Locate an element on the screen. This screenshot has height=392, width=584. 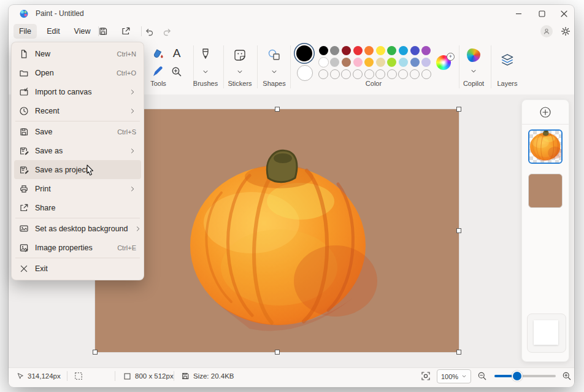
menu-item-print: Print is located at coordinates (77, 189).